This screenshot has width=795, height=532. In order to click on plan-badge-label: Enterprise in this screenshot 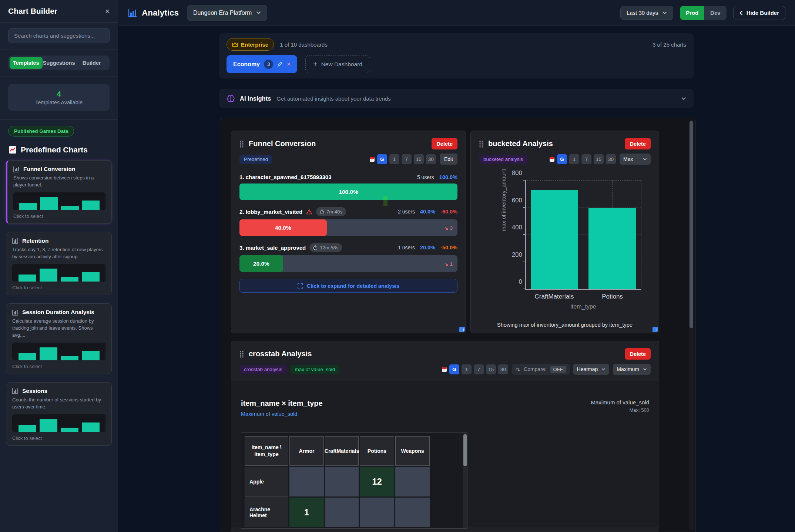, I will do `click(255, 44)`.